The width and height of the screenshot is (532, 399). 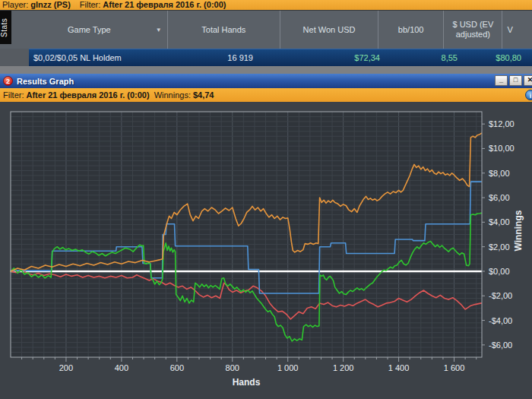 I want to click on close-button: ✕, so click(x=527, y=81).